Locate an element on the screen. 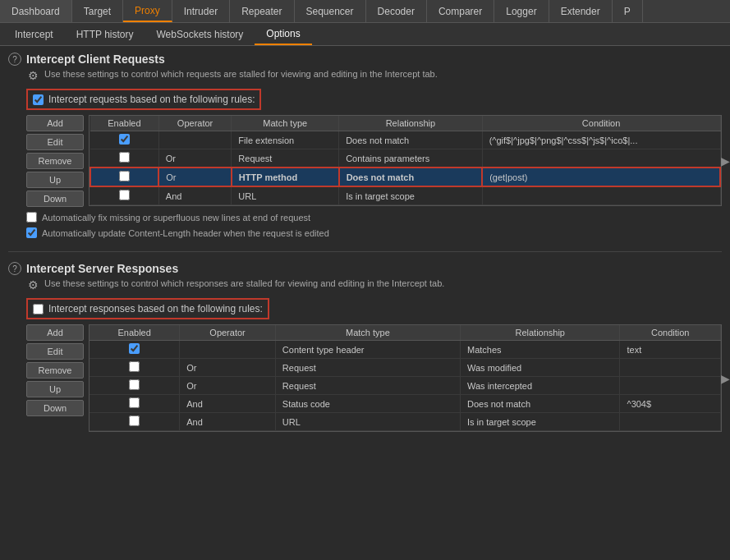 The width and height of the screenshot is (730, 560). client-autofix-checkbox is located at coordinates (31, 217).